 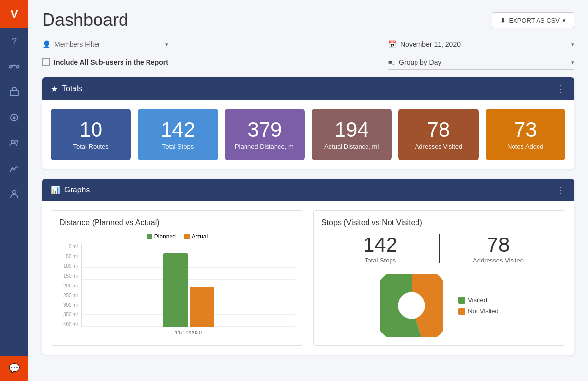 I want to click on sidebar-item-team, so click(x=14, y=143).